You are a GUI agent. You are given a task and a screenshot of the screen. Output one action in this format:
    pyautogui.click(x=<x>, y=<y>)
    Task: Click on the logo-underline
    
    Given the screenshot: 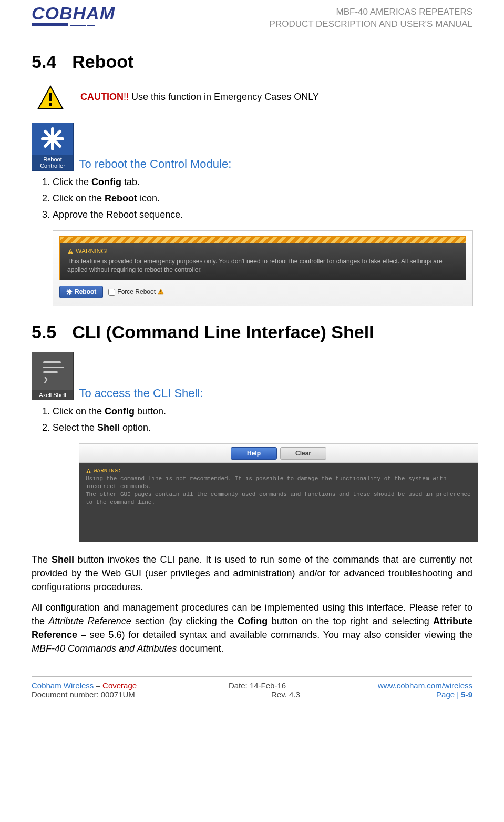 What is the action you would take?
    pyautogui.click(x=74, y=24)
    